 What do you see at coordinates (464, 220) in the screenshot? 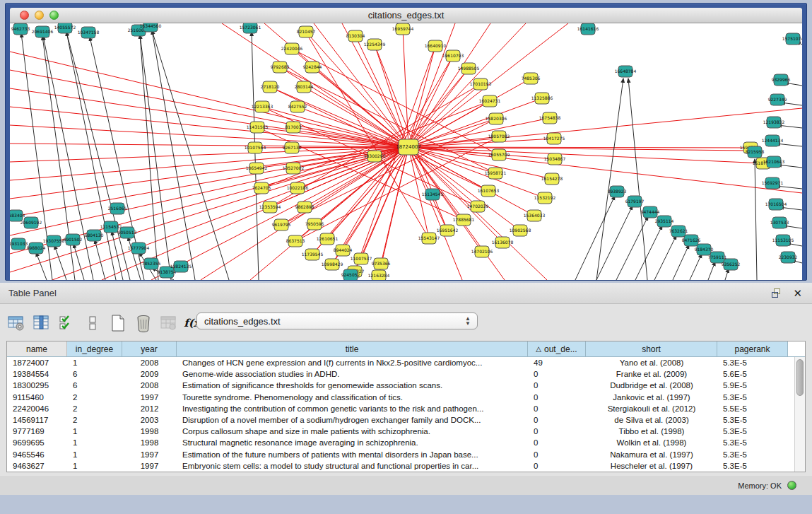
I see `graph-node: 17885681` at bounding box center [464, 220].